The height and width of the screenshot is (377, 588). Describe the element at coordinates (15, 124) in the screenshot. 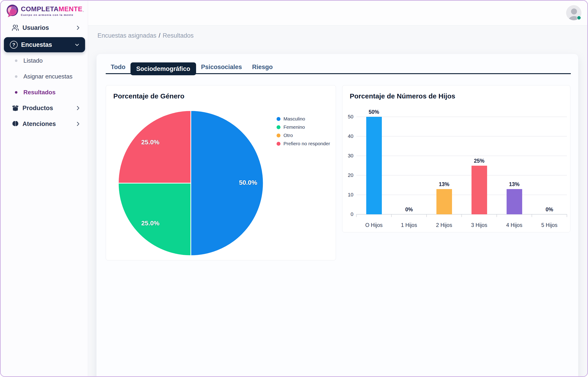

I see `brain-icon` at that location.